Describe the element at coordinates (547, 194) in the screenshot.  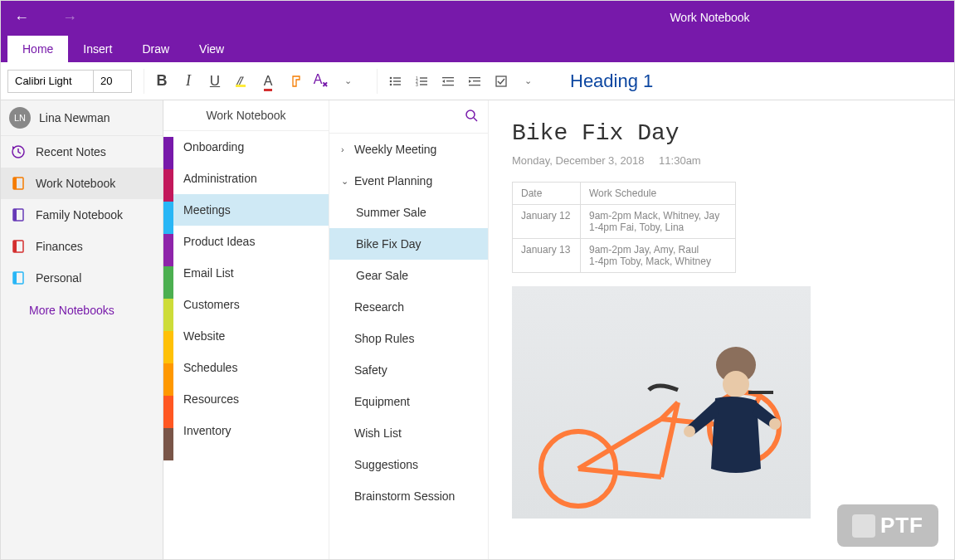
I see `table-header-date: Date` at that location.